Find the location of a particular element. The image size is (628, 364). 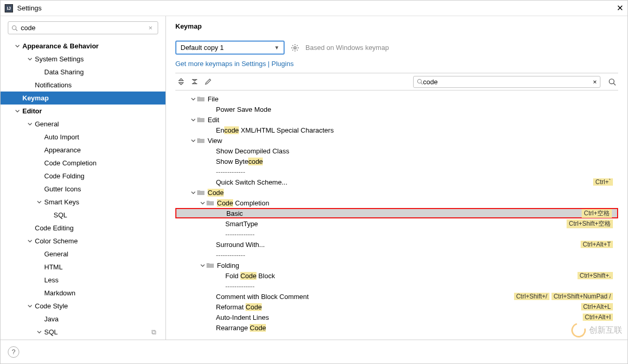

link-settings: Get more keymaps in Settings is located at coordinates (221, 63).